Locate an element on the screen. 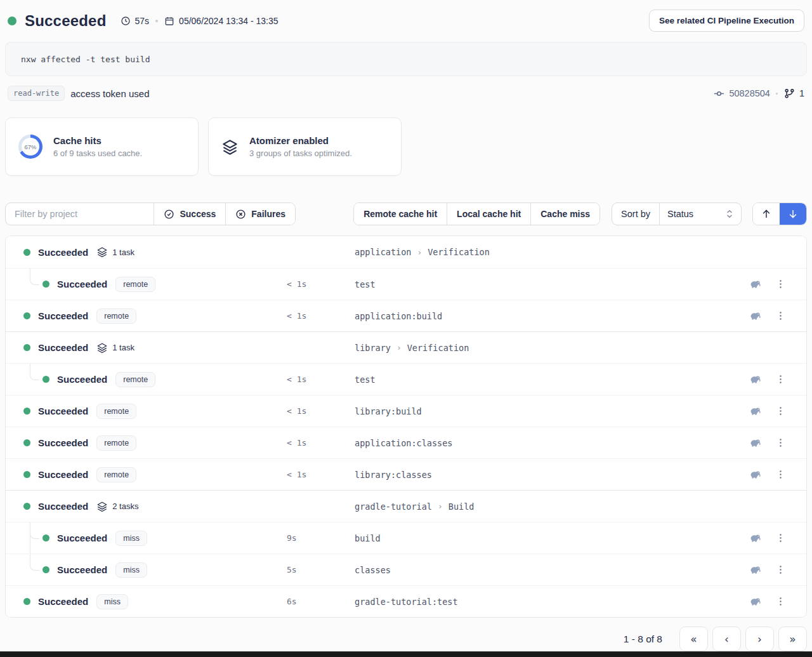  table-row: Succeeded miss 5s classes is located at coordinates (406, 569).